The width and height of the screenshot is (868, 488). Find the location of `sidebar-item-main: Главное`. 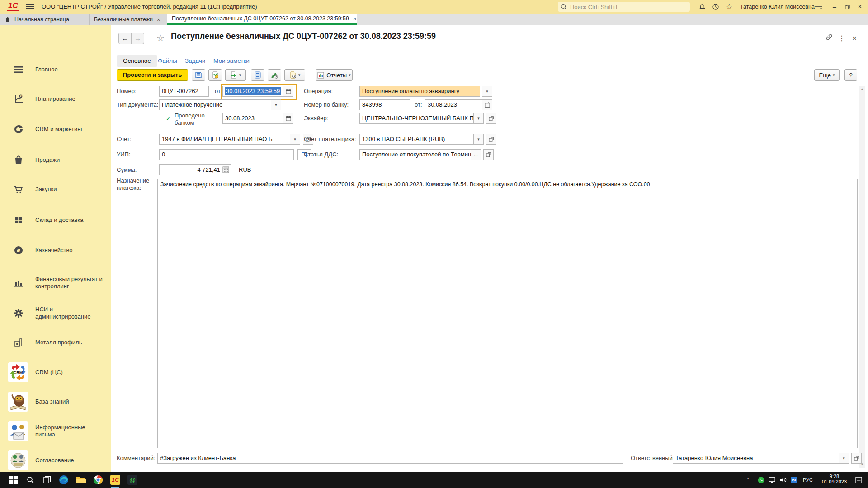

sidebar-item-main: Главное is located at coordinates (55, 70).